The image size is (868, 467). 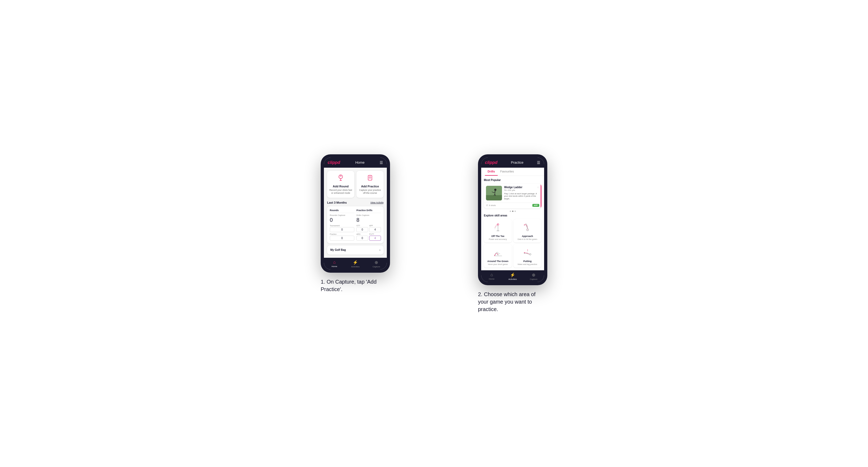 What do you see at coordinates (513, 276) in the screenshot?
I see `bottom-nav-2: ⌂ Home ⚡ Activities ⊕ Capture` at bounding box center [513, 276].